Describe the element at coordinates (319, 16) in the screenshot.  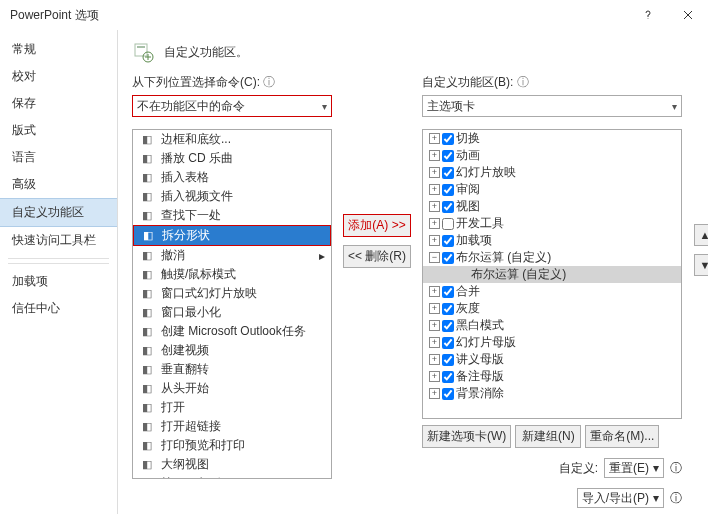
I see `window-title: PowerPoint 选项` at that location.